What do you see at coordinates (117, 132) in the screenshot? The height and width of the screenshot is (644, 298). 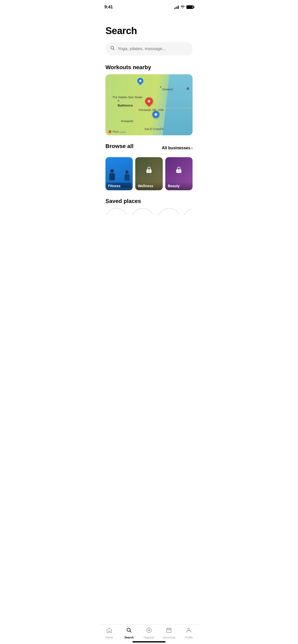 I see `map-attribution: 🍎 Maps Legal` at bounding box center [117, 132].